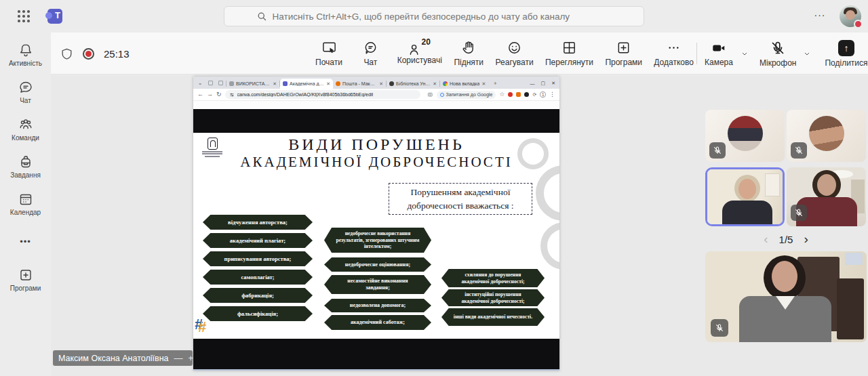 The image size is (868, 376). I want to click on browser-tab-4: Бібліотека Універс✕, so click(413, 84).